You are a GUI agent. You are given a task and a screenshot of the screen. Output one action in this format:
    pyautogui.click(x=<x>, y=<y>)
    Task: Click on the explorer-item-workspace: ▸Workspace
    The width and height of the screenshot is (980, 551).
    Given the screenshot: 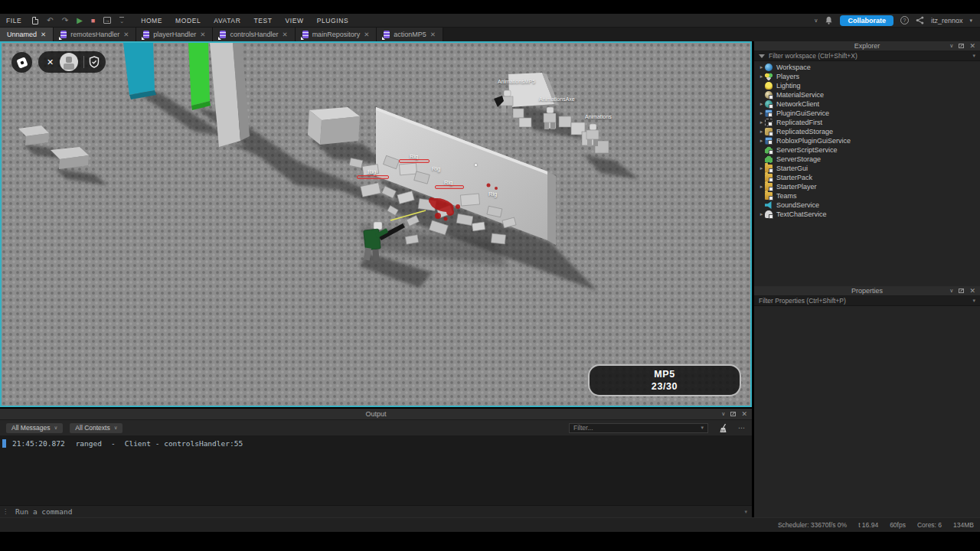 What is the action you would take?
    pyautogui.click(x=867, y=67)
    